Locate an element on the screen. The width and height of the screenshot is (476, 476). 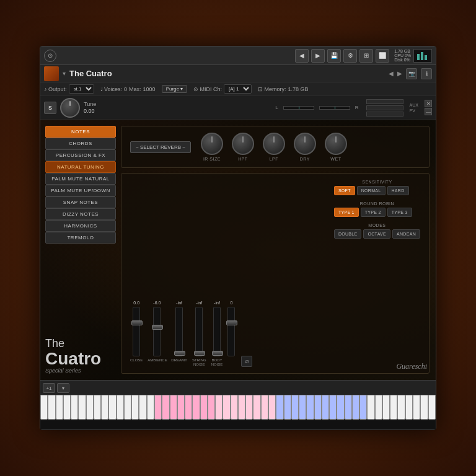
minus-button: — is located at coordinates (428, 112).